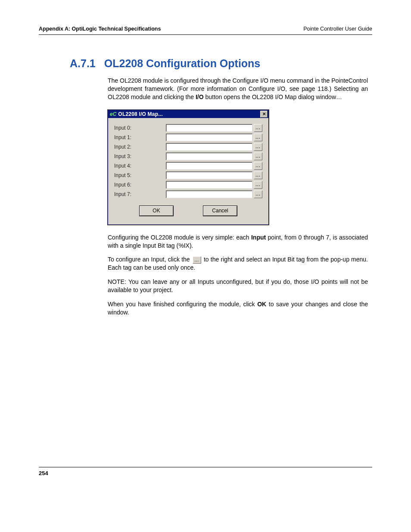 The image size is (411, 532). I want to click on section-heading: A.7.1OL2208 Configuration Options, so click(221, 64).